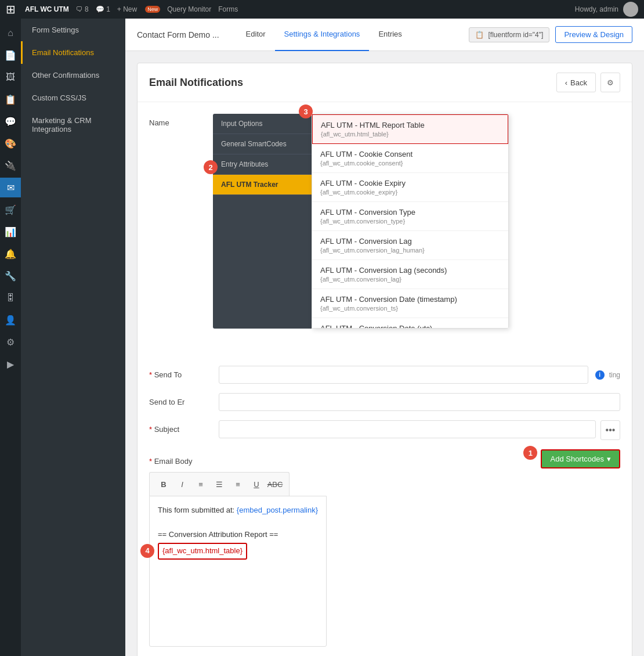 The image size is (644, 656). Describe the element at coordinates (73, 75) in the screenshot. I see `sidebar-item-other-confirmations: Other Confirmations` at that location.